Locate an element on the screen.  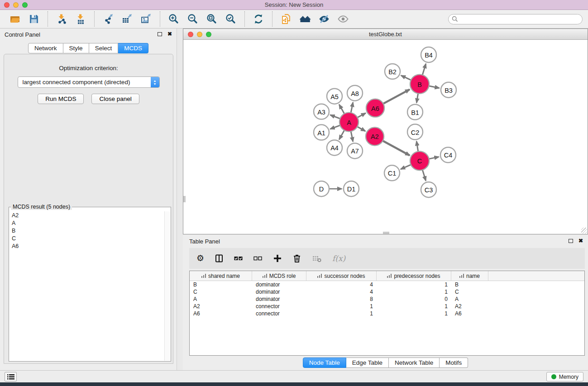
table-row: A6connector11A6 is located at coordinates (387, 314).